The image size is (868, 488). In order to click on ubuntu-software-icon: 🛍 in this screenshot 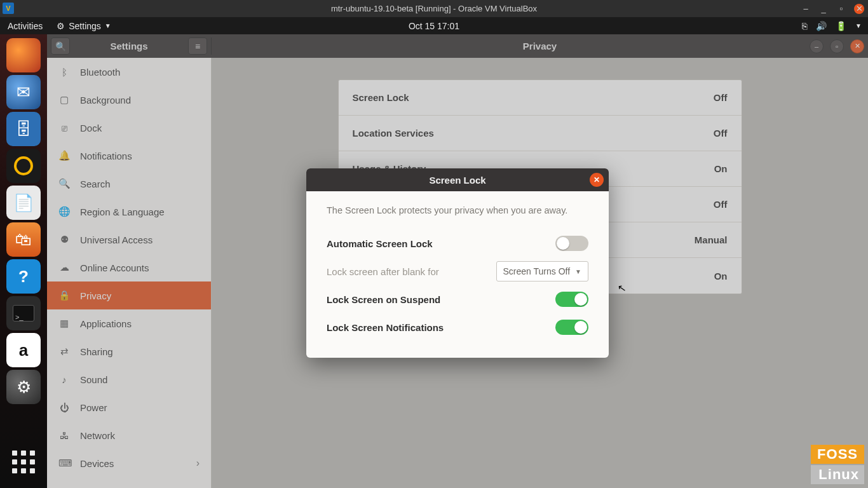, I will do `click(24, 240)`.